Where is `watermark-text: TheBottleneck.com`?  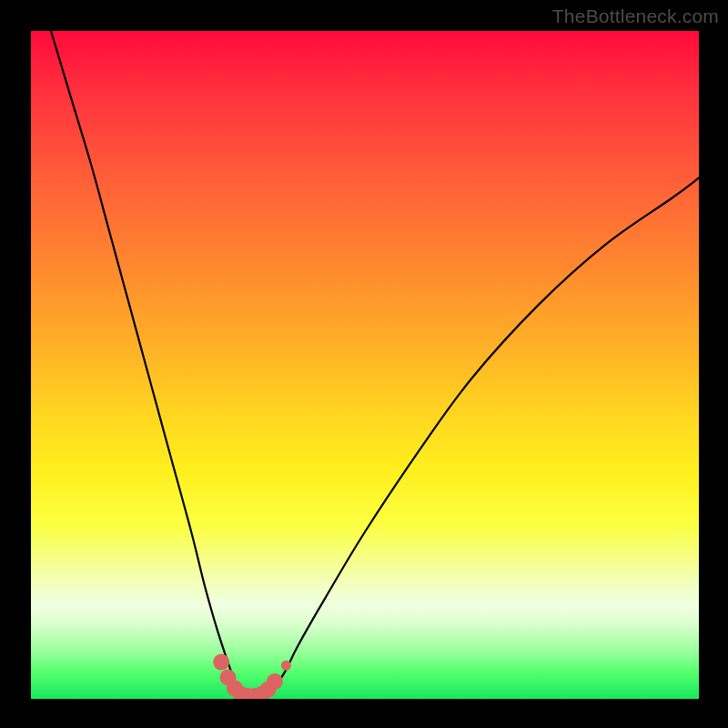 watermark-text: TheBottleneck.com is located at coordinates (635, 16).